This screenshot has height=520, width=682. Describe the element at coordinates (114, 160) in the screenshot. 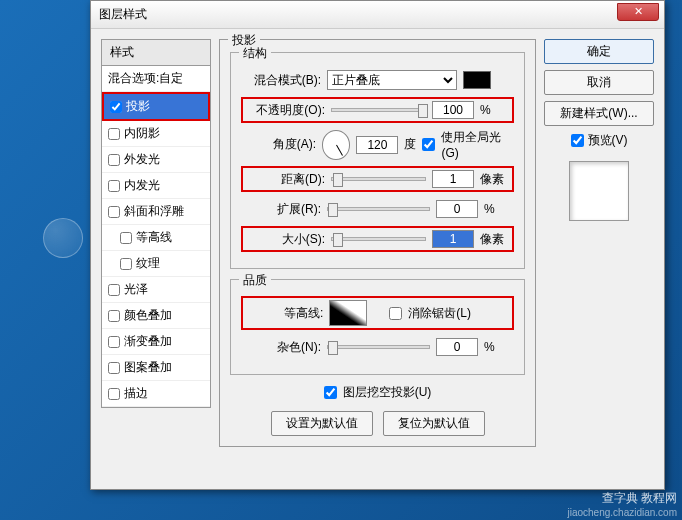

I see `outer-glow-checkbox` at that location.